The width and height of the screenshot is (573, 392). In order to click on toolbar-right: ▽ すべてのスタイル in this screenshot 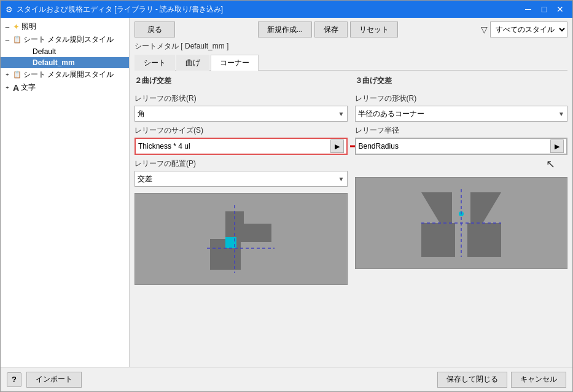, I will do `click(524, 29)`.